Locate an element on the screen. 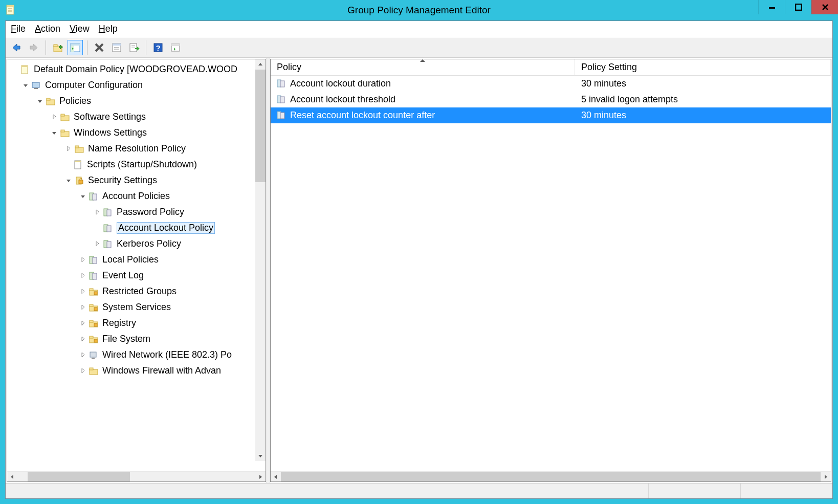 The image size is (838, 504). tree-item-name-resolution: Name Resolution Policy is located at coordinates (136, 148).